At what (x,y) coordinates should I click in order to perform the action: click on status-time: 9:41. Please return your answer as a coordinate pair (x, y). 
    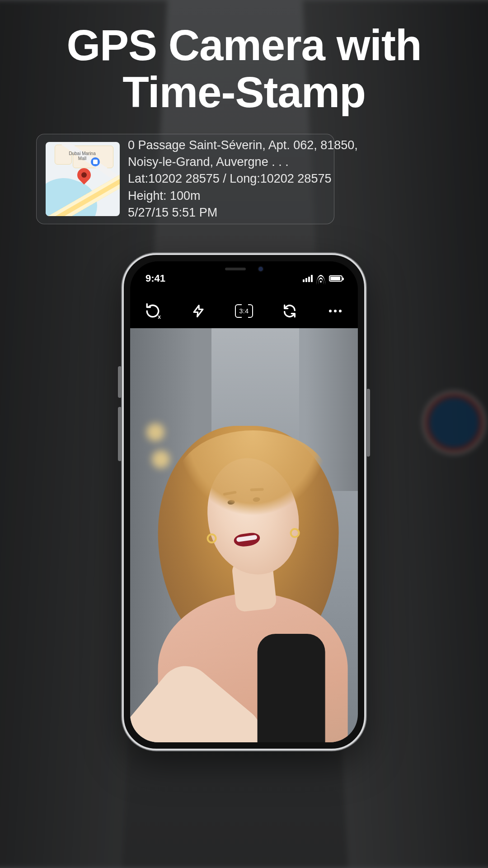
    Looking at the image, I should click on (155, 278).